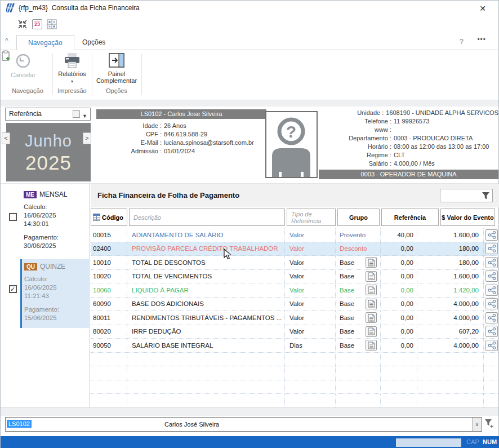  I want to click on more-options-icon: •••, so click(482, 39).